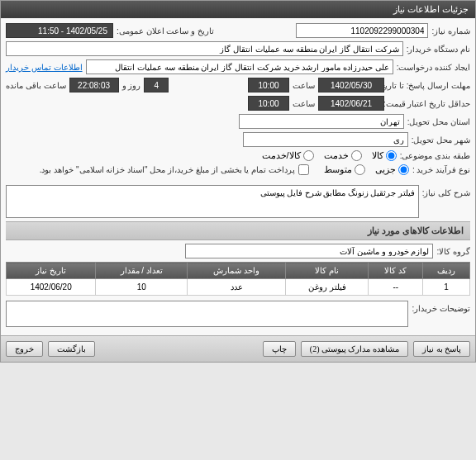 The width and height of the screenshot is (476, 460). I want to click on cat-service-radio, so click(357, 155).